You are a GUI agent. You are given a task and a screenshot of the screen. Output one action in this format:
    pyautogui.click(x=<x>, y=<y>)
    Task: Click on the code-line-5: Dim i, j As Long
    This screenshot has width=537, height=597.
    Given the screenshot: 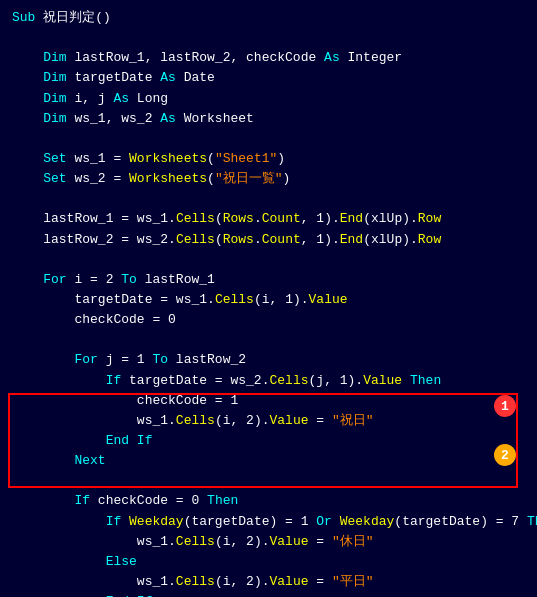 What is the action you would take?
    pyautogui.click(x=268, y=99)
    